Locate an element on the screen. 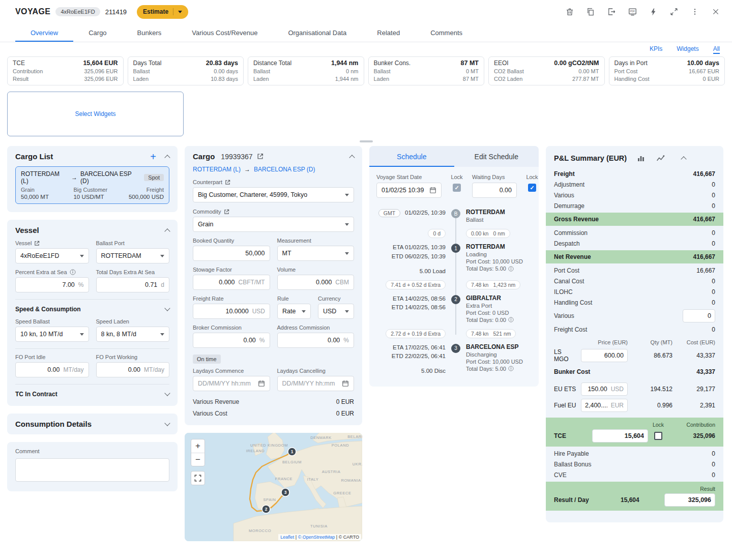  result-input is located at coordinates (690, 500).